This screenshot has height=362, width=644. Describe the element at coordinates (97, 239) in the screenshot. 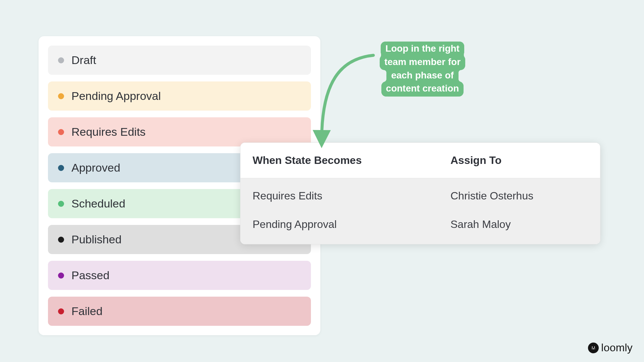

I see `status-label: Published` at that location.